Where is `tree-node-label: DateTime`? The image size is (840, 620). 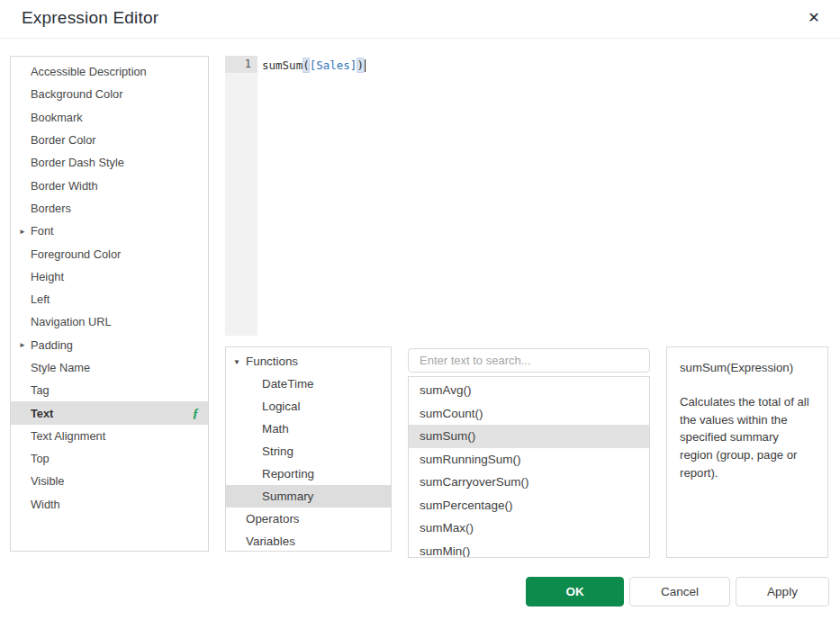 tree-node-label: DateTime is located at coordinates (288, 383).